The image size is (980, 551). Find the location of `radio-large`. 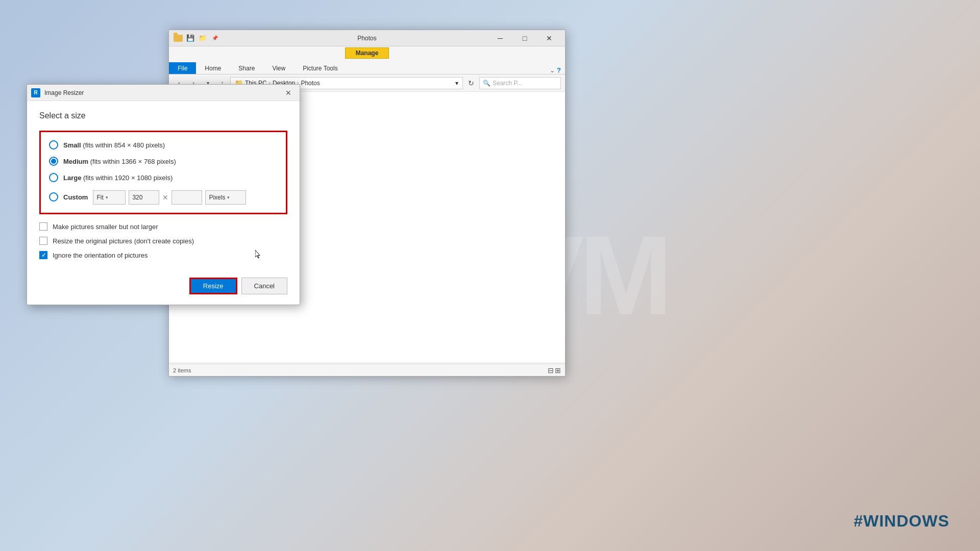

radio-large is located at coordinates (54, 178).